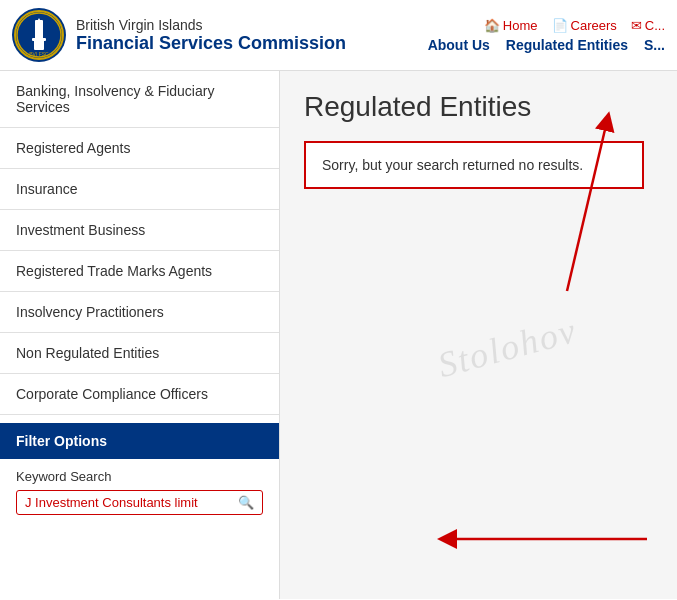  I want to click on sidebar-item-trademarks: Registered Trade Marks Agents, so click(140, 272).